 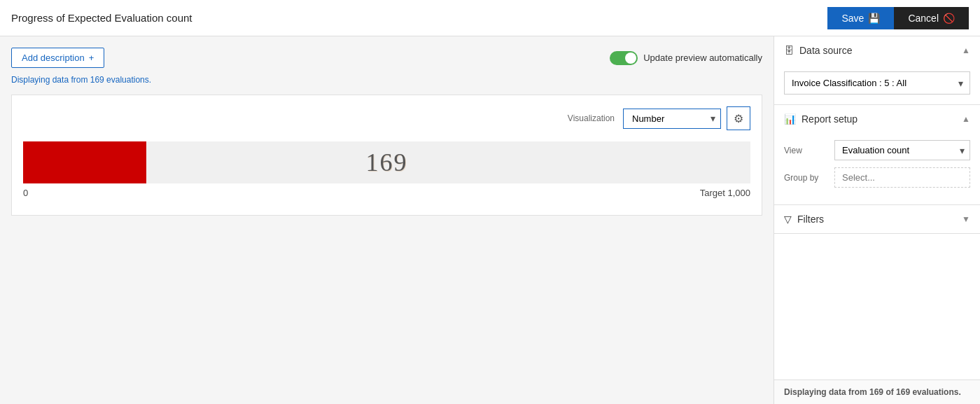 I want to click on report-setup-content: View Evaluation count Group by, so click(x=877, y=169).